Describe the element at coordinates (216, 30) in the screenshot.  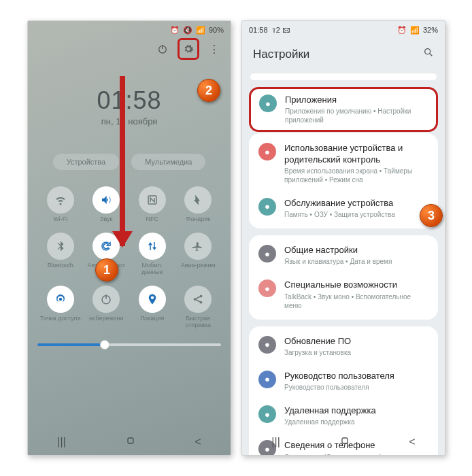
I see `battery-text: 90%` at that location.